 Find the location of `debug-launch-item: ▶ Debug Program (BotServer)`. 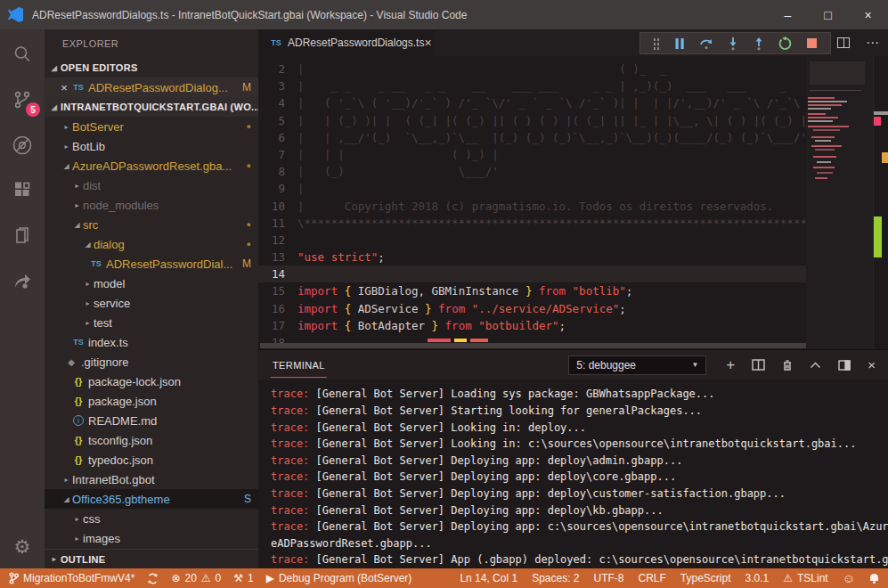

debug-launch-item: ▶ Debug Program (BotServer) is located at coordinates (339, 578).